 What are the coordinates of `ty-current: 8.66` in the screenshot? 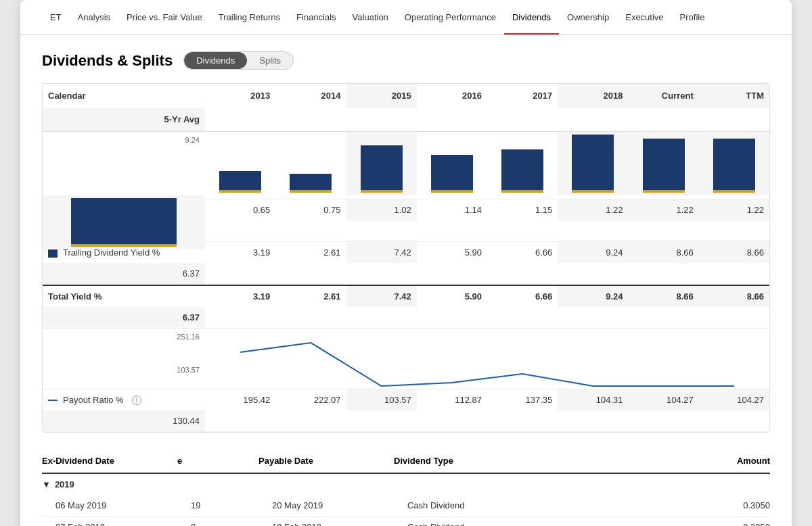 It's located at (664, 296).